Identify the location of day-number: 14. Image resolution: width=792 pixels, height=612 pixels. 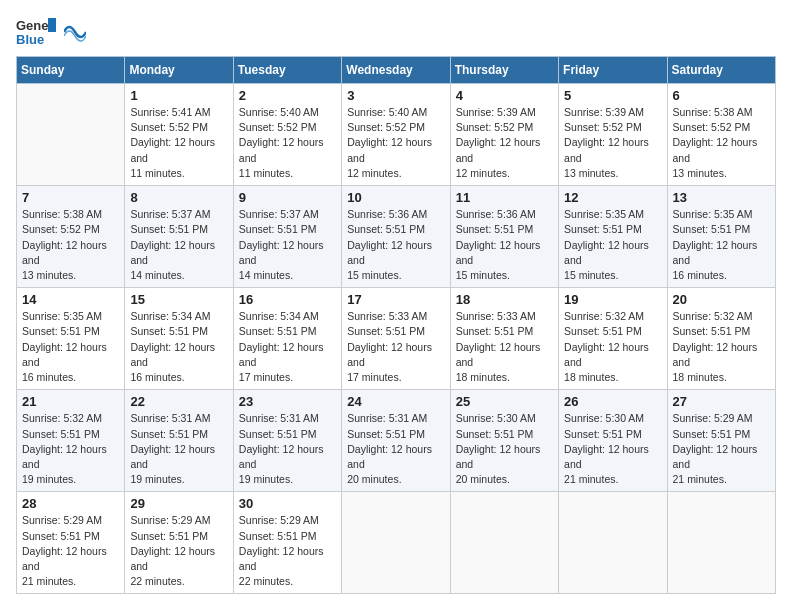
(70, 300).